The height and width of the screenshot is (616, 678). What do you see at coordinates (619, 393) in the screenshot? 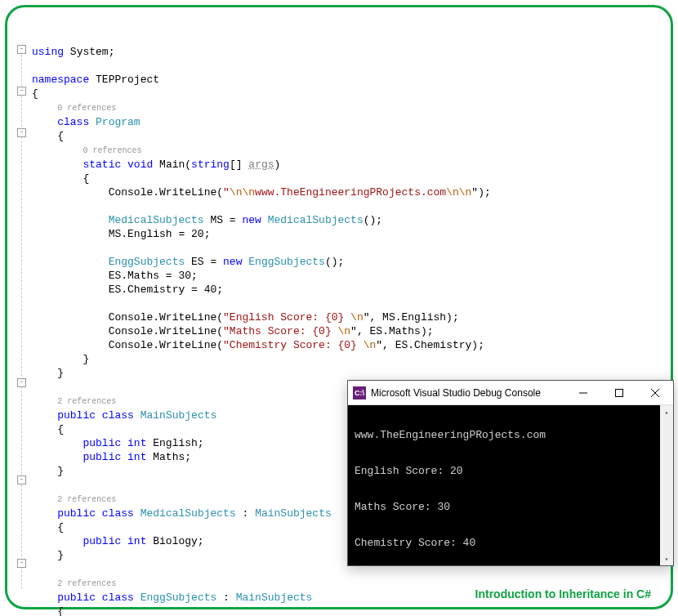
I see `maximize-button` at bounding box center [619, 393].